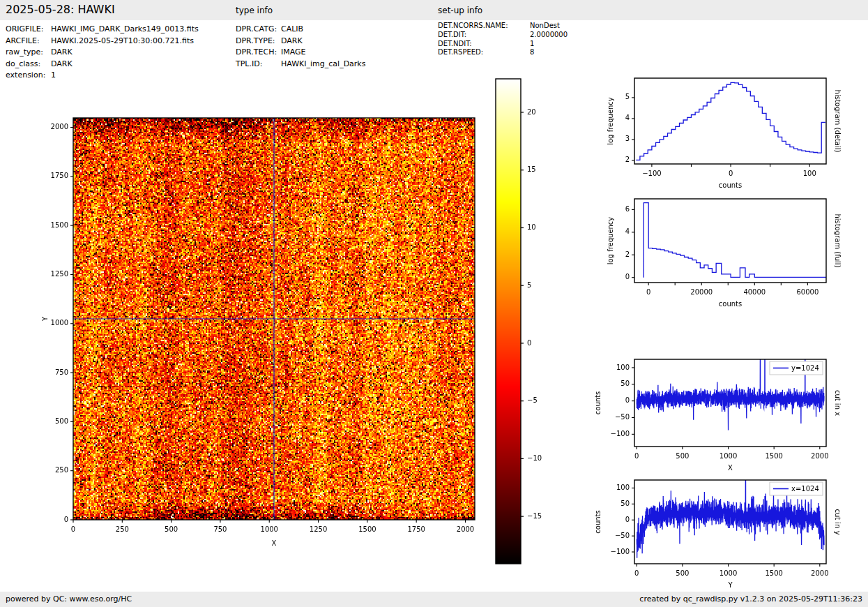 The width and height of the screenshot is (868, 607). Describe the element at coordinates (300, 53) in the screenshot. I see `type-info-row: DPR.TECH:IMAGE` at that location.